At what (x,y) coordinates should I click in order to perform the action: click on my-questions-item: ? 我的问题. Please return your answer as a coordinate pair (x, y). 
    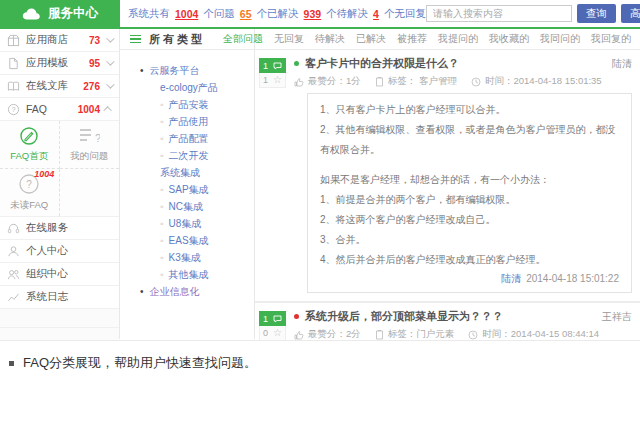
    Looking at the image, I should click on (90, 145).